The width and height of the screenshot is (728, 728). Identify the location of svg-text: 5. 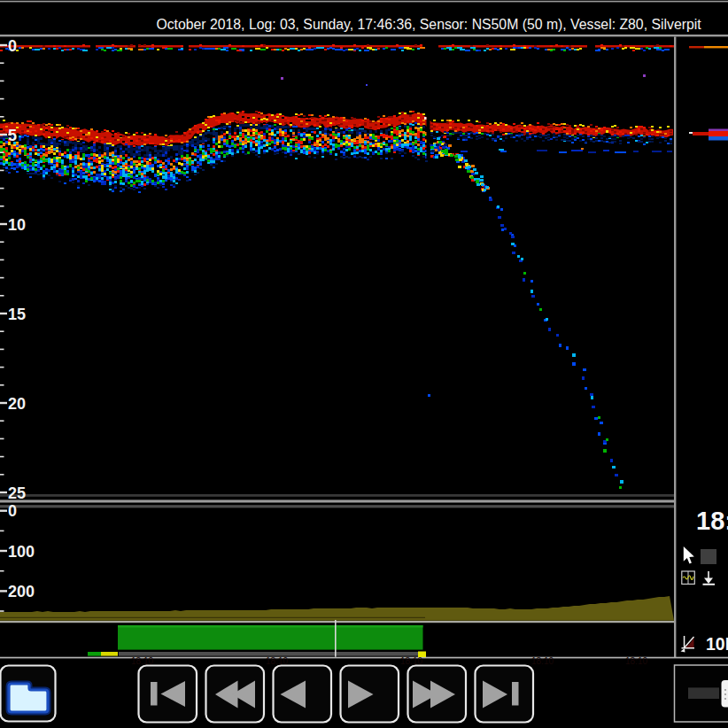
(12, 136).